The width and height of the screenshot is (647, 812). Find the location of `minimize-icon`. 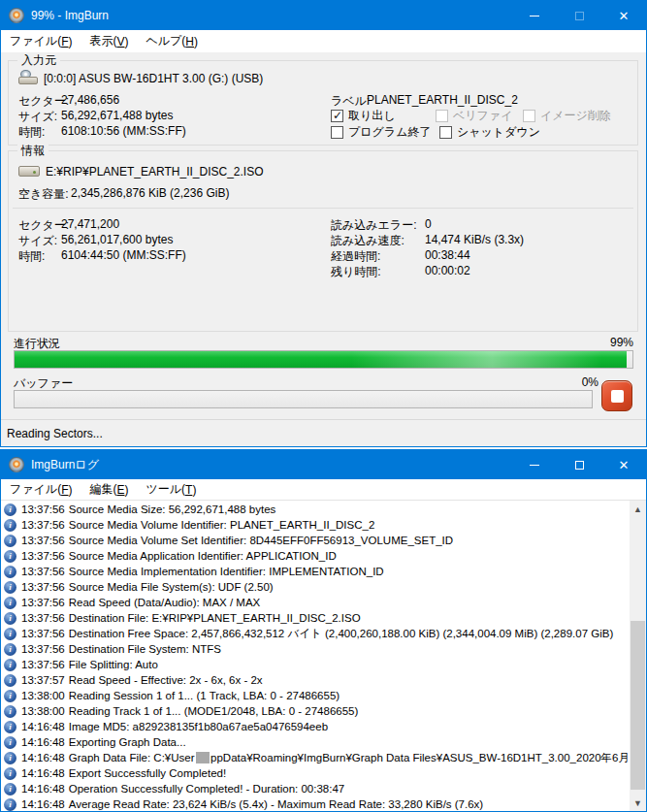

minimize-icon is located at coordinates (534, 16).